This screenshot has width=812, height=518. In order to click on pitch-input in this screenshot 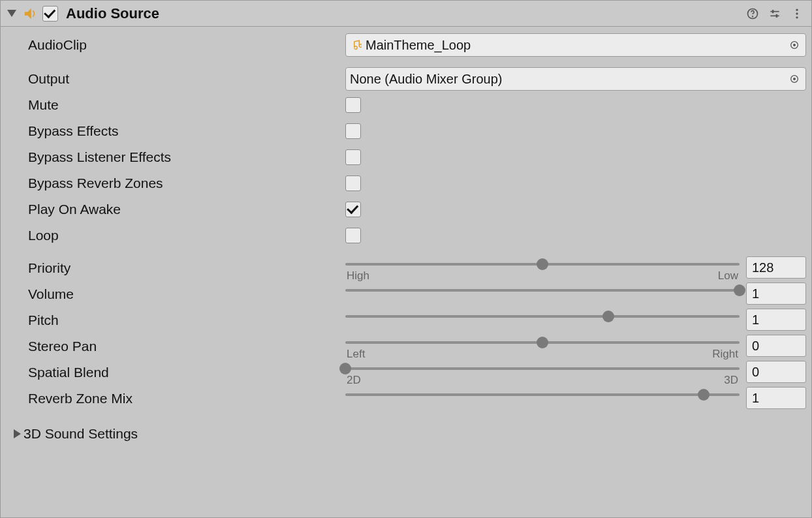, I will do `click(776, 320)`.